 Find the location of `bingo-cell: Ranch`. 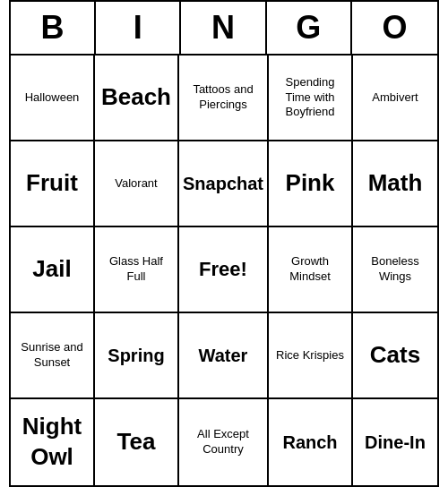

bingo-cell: Ranch is located at coordinates (311, 442).